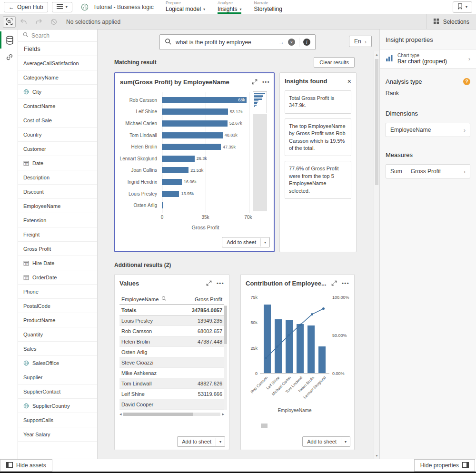  Describe the element at coordinates (172, 384) in the screenshot. I see `table-row: Tom Lindwall48827.626` at that location.